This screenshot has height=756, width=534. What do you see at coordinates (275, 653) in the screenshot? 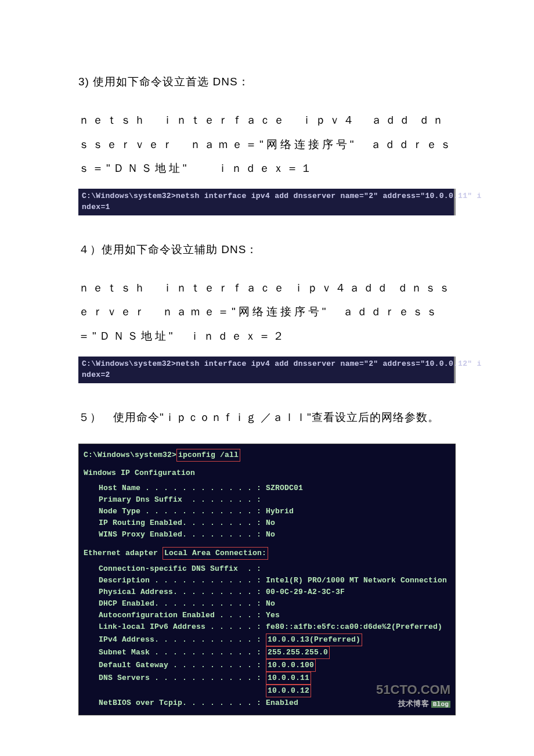
I see `kv-row: Subnet Mask . . . . . . . . . . . : 255.…` at bounding box center [275, 653].